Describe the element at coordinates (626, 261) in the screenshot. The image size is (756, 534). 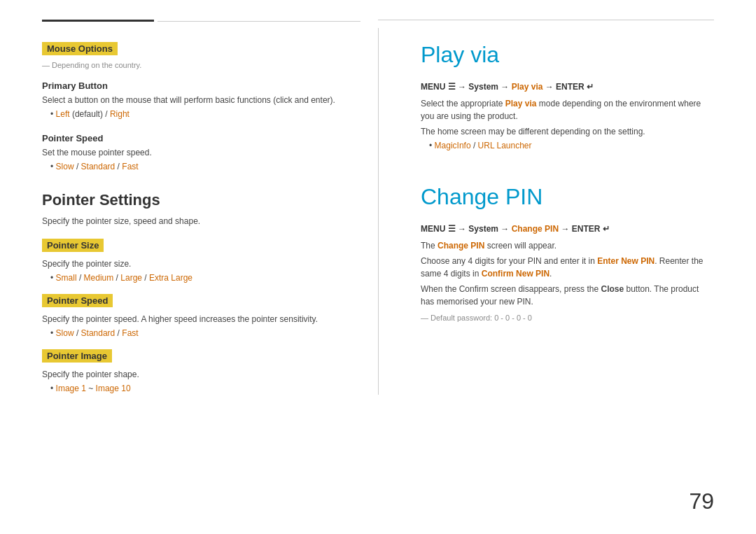
I see `enter-new-pin-label: Enter New PIN` at that location.